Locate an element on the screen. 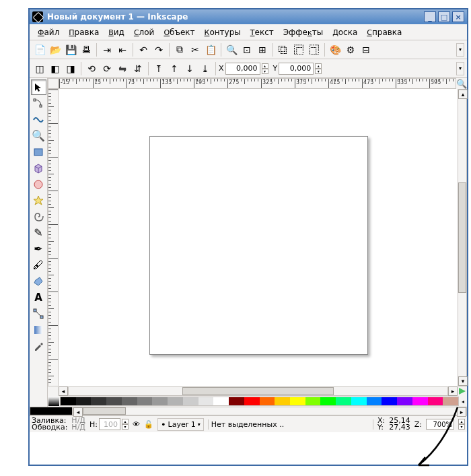  clone-button: ⿸ is located at coordinates (299, 50).